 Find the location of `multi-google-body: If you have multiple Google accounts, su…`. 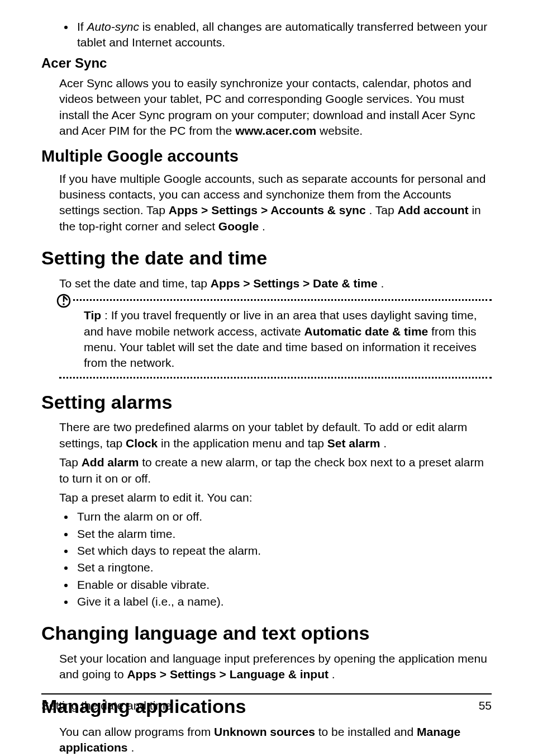

multi-google-body: If you have multiple Google accounts, su… is located at coordinates (266, 202).